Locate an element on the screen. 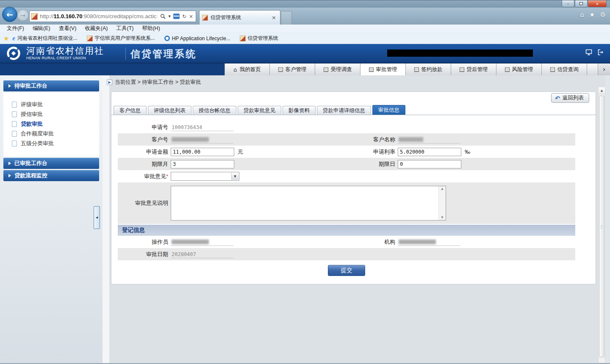 The height and width of the screenshot is (364, 610). sidebar-item-credit-approval: 授信审批 is located at coordinates (51, 114).